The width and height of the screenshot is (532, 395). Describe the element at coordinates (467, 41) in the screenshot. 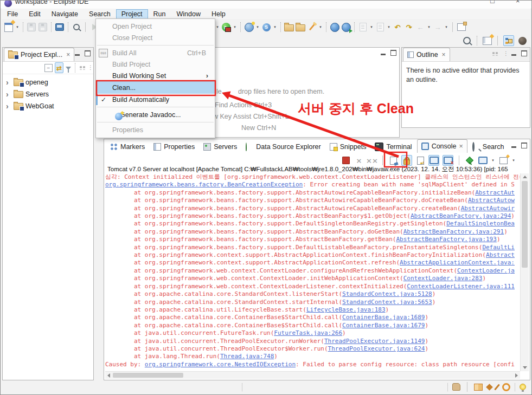

I see `search-icon` at that location.